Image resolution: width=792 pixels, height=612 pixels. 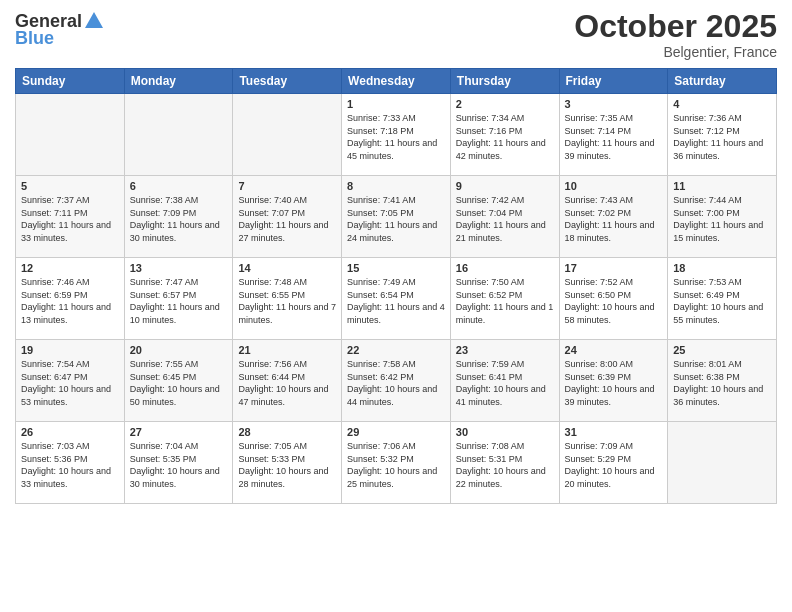 What do you see at coordinates (504, 299) in the screenshot?
I see `calendar-cell: 16Sunrise: 7:50 AM Sunset: 6:52 PM Dayli…` at bounding box center [504, 299].